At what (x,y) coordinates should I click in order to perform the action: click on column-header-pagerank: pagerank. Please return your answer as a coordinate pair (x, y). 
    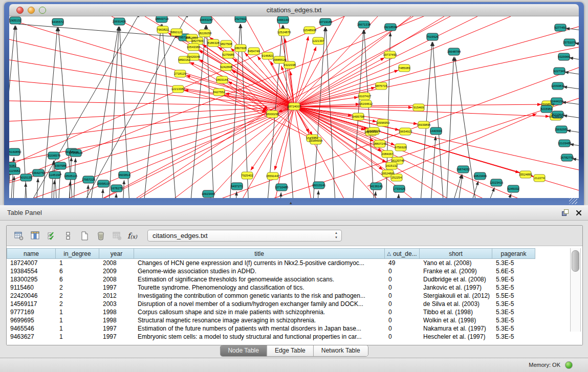
    Looking at the image, I should click on (514, 254).